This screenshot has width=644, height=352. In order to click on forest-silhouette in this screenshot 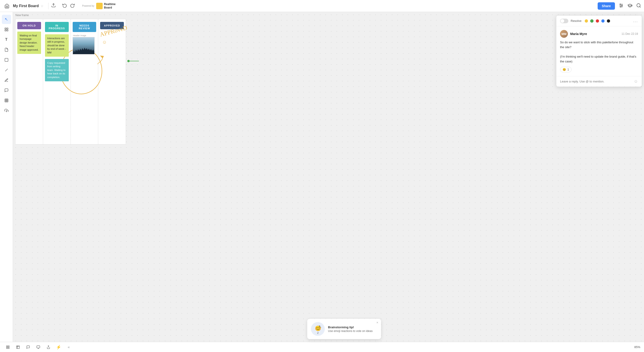, I will do `click(84, 49)`.